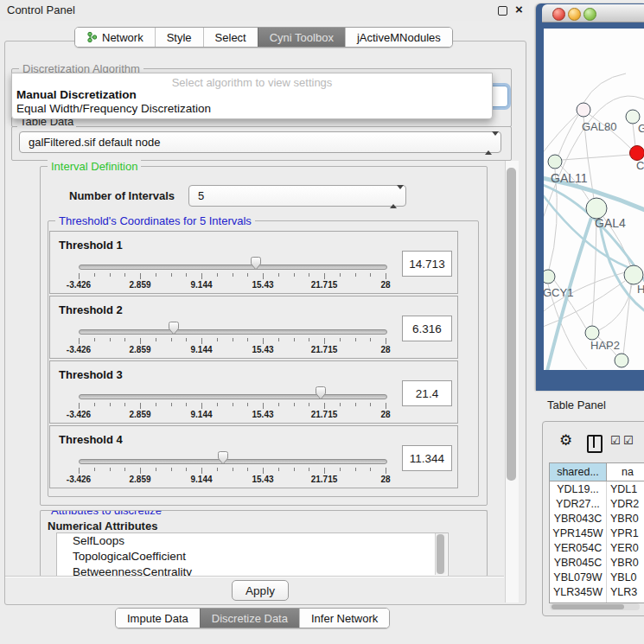 The image size is (644, 644). I want to click on threshold-3-value-field: 21.4, so click(427, 393).